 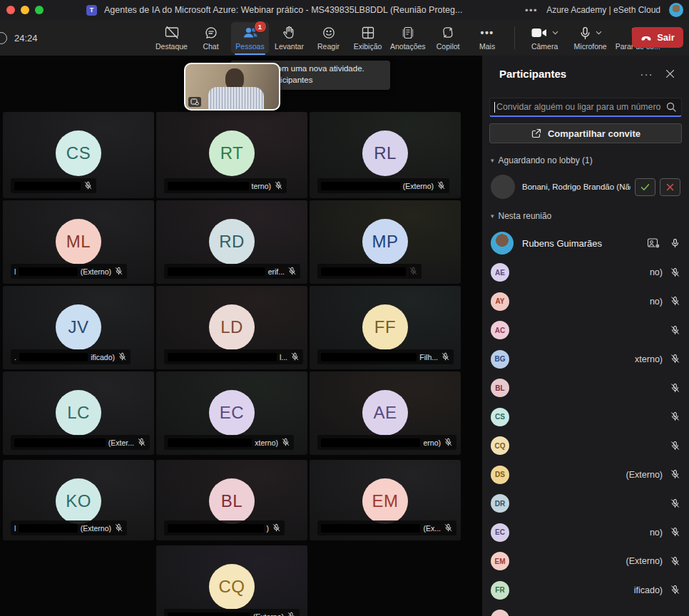 I want to click on maximize-window-button, so click(x=39, y=10).